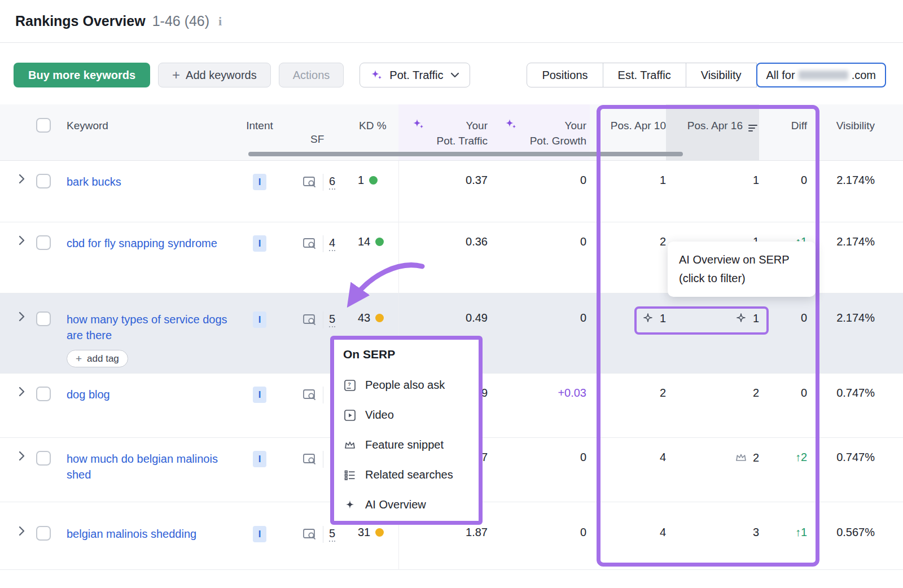  What do you see at coordinates (756, 458) in the screenshot?
I see `pos-apr16-value: 2` at bounding box center [756, 458].